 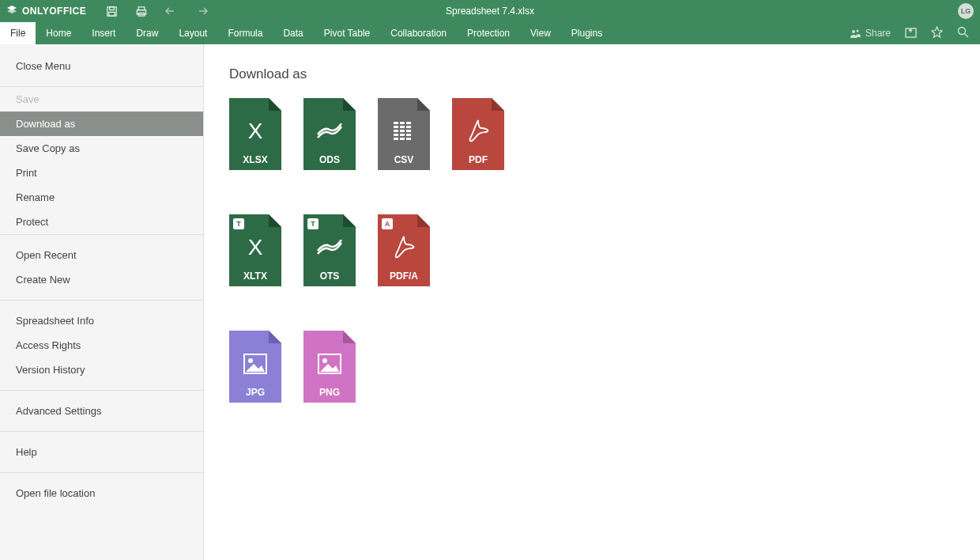 I want to click on sidebar-save: Save, so click(x=101, y=100).